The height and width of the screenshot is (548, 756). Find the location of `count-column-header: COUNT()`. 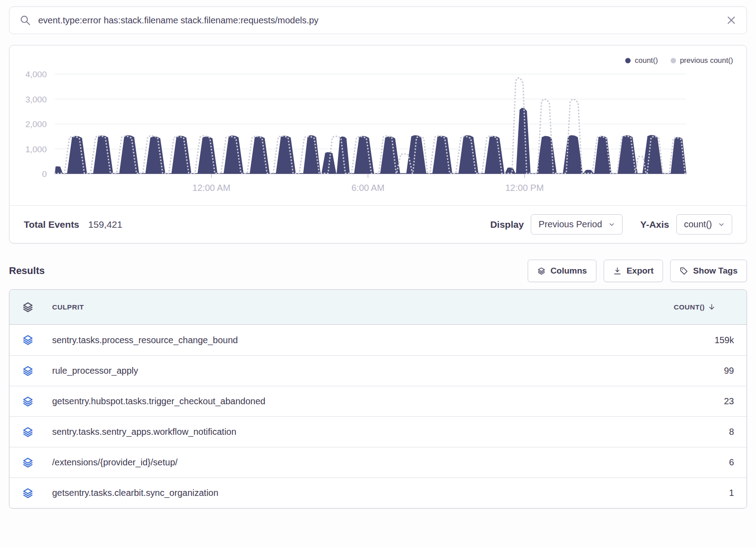

count-column-header: COUNT() is located at coordinates (704, 307).